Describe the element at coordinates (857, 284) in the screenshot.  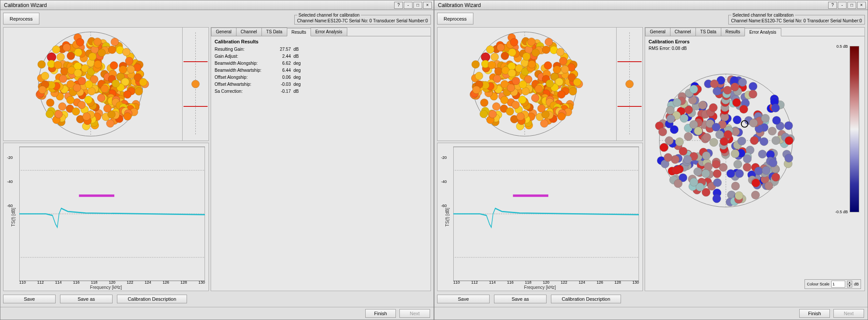
I see `colour-scale-unit: dB` at that location.